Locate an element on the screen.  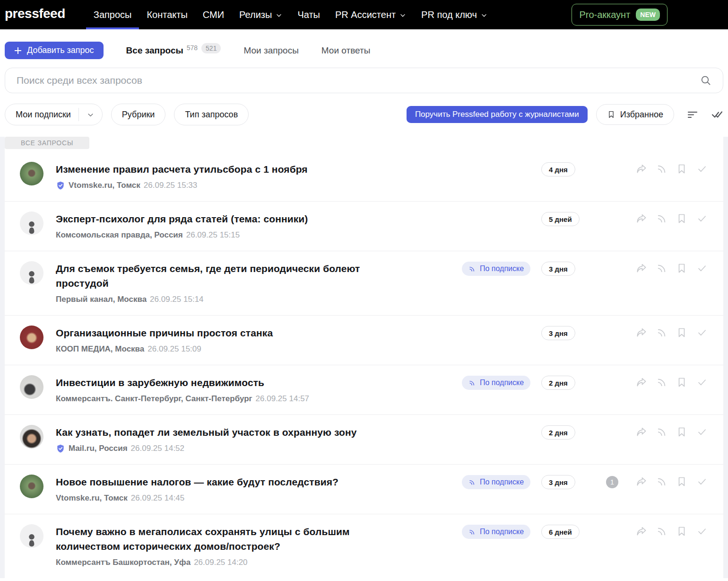
request-title: Организационные причины простоя станка is located at coordinates (235, 333).